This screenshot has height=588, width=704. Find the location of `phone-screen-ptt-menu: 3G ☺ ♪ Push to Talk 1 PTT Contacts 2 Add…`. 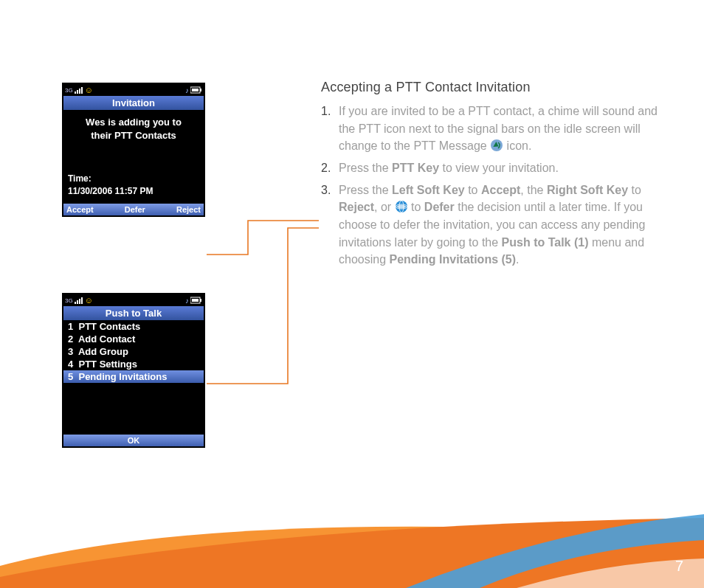

phone-screen-ptt-menu: 3G ☺ ♪ Push to Talk 1 PTT Contacts 2 Add… is located at coordinates (134, 370).